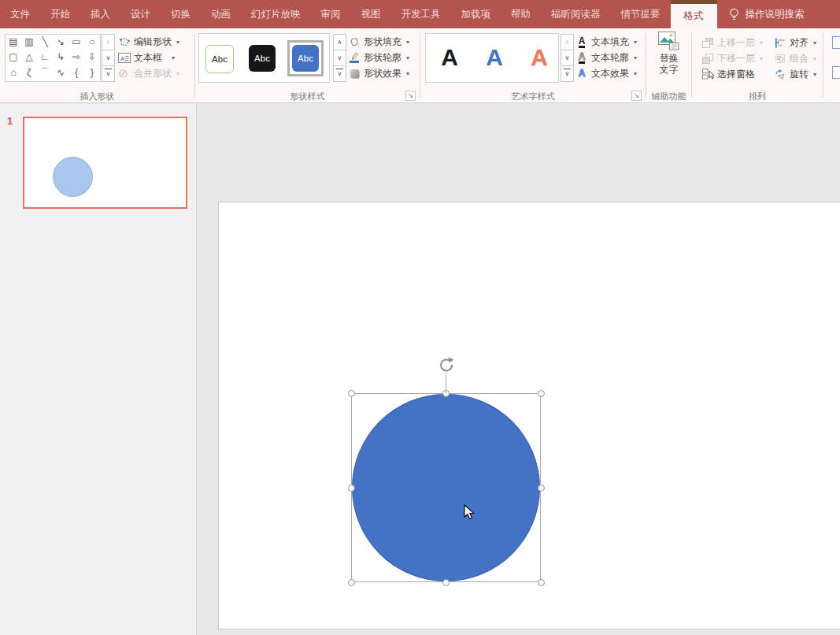 Image resolution: width=840 pixels, height=635 pixels. Describe the element at coordinates (20, 14) in the screenshot. I see `tab-file: 文件` at that location.